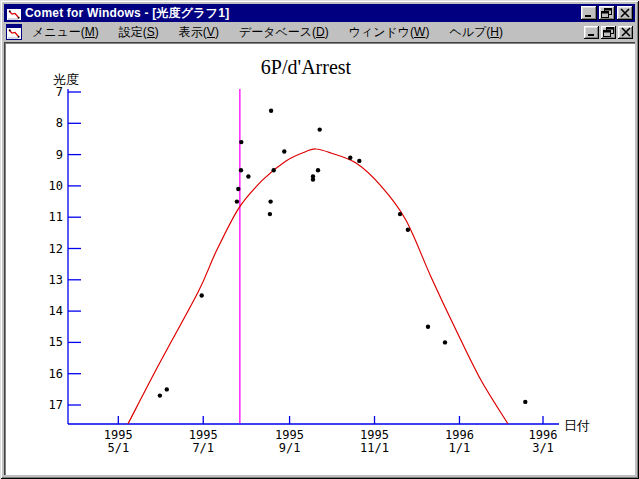 The image size is (639, 479). What do you see at coordinates (607, 13) in the screenshot?
I see `restore-button` at bounding box center [607, 13].